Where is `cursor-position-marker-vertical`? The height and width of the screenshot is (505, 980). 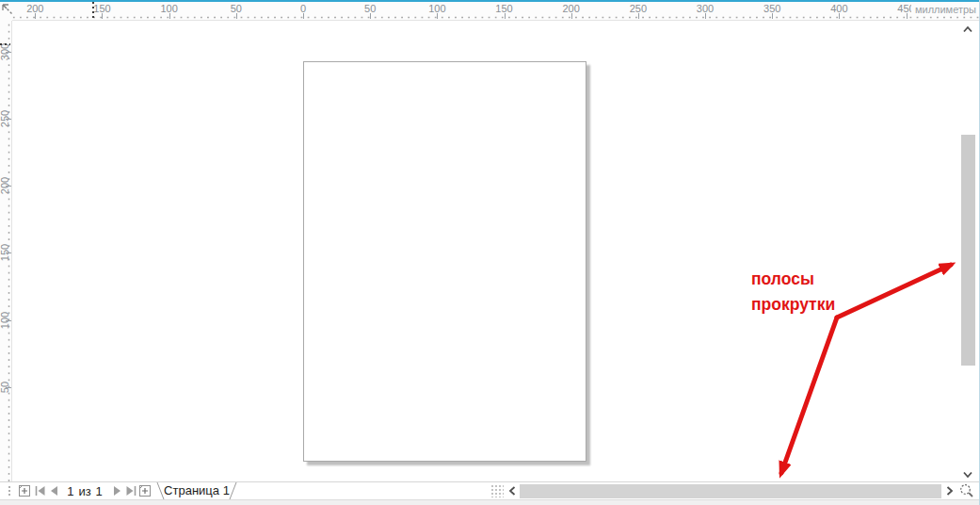 cursor-position-marker-vertical is located at coordinates (6, 44).